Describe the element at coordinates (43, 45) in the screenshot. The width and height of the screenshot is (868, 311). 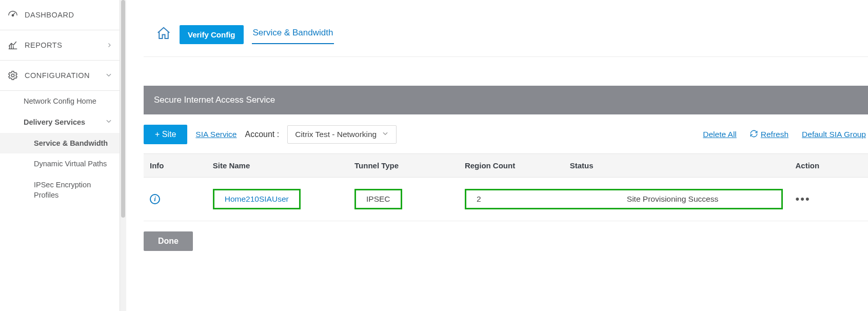
I see `nav-reports-label: REPORTS` at that location.